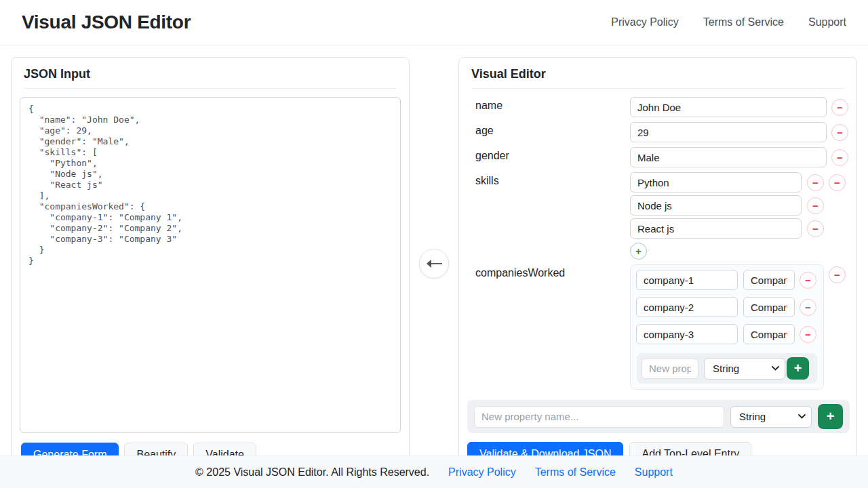 The image size is (868, 488). What do you see at coordinates (743, 22) in the screenshot?
I see `nav-link-terms-of-service: Terms of Service` at bounding box center [743, 22].